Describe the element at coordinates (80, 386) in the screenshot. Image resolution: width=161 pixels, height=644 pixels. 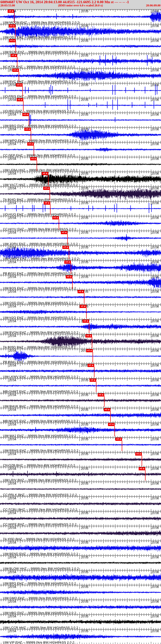
I see `trace-row: 20:0420:0520:06MB GHMT EHZ -- 99999.0km …` at that location.